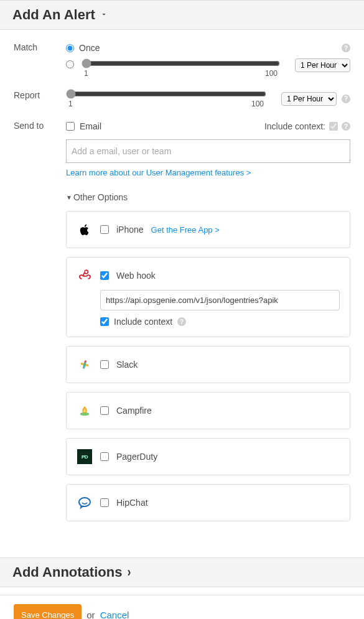  Describe the element at coordinates (208, 151) in the screenshot. I see `email-input` at that location.